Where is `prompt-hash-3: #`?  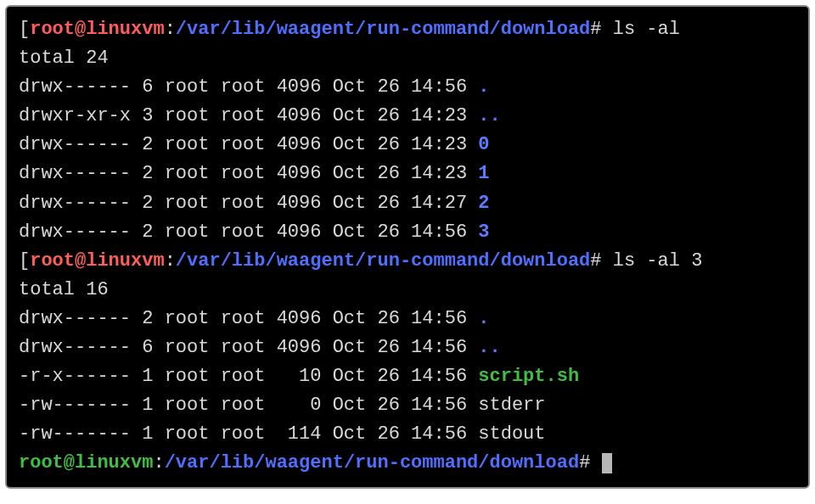 prompt-hash-3: # is located at coordinates (584, 463).